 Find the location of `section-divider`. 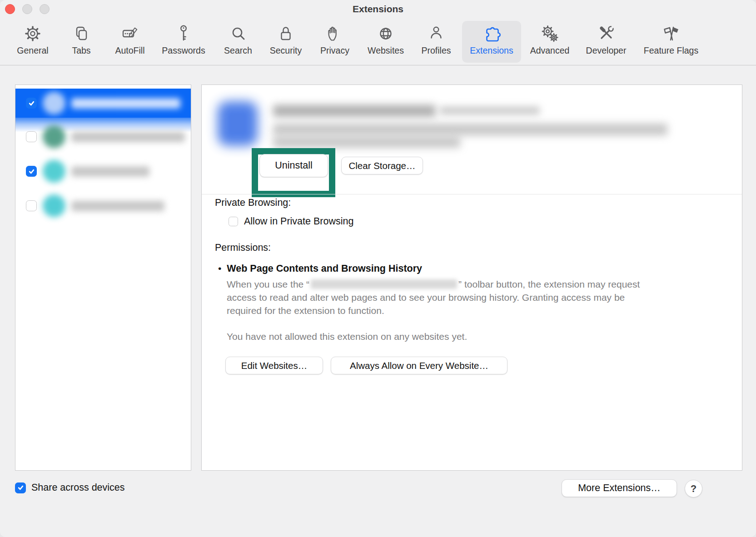

section-divider is located at coordinates (472, 194).